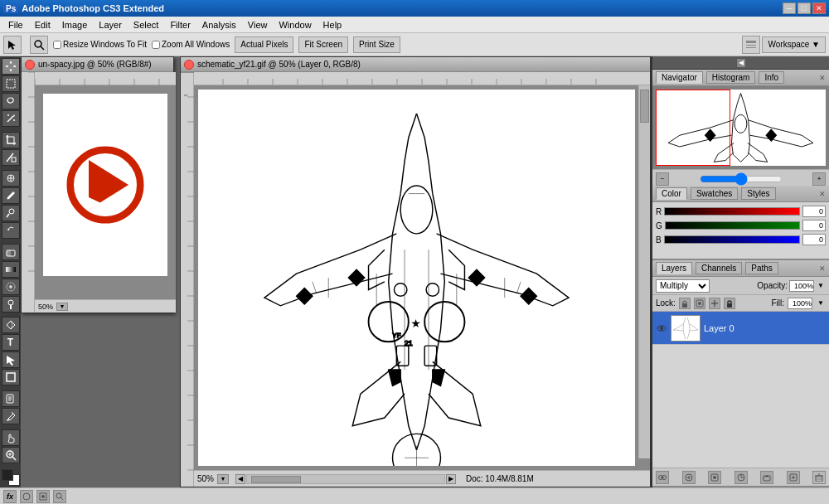 The image size is (829, 504). Describe the element at coordinates (11, 438) in the screenshot. I see `tool-hand` at that location.